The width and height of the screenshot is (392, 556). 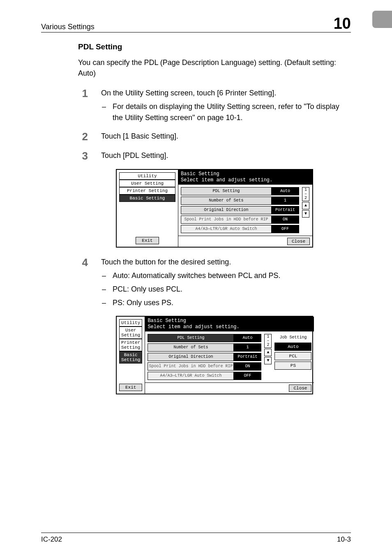 I want to click on footer-page-number: 10-3, so click(x=344, y=540).